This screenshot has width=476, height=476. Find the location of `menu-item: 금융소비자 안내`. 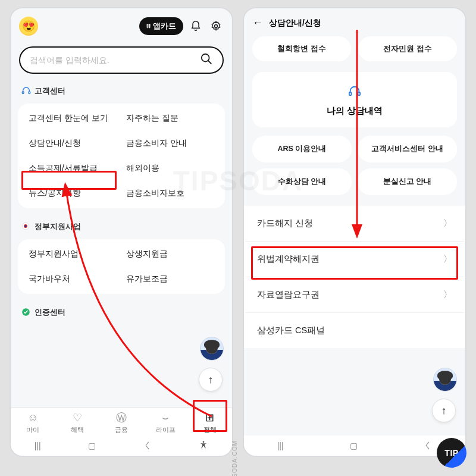

menu-item: 금융소비자 안내 is located at coordinates (170, 143).